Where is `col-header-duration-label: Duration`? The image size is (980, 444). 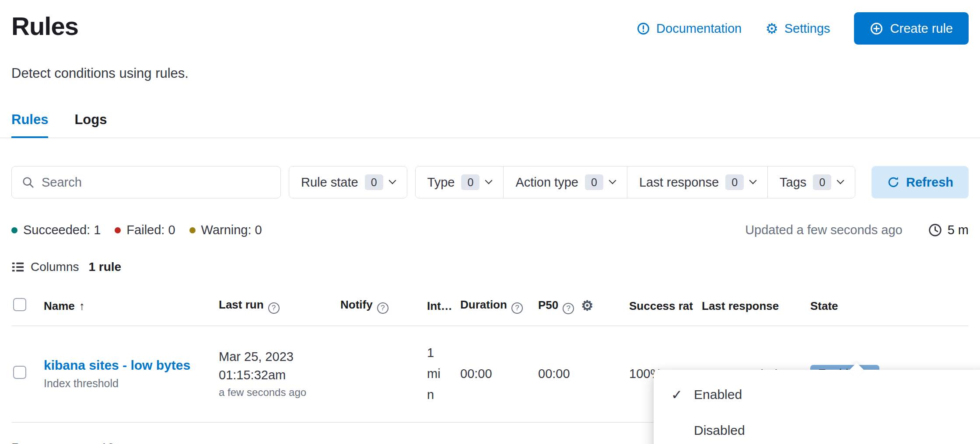
col-header-duration-label: Duration is located at coordinates (484, 305).